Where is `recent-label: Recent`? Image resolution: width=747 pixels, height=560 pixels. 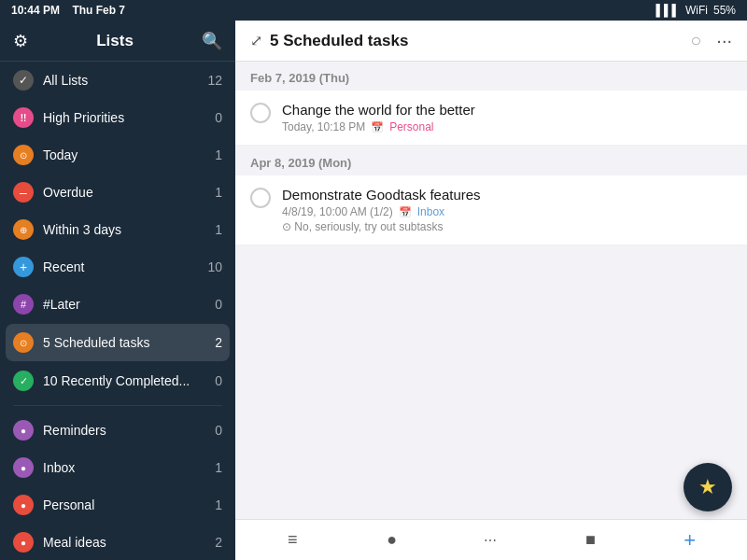
recent-label: Recent is located at coordinates (125, 267).